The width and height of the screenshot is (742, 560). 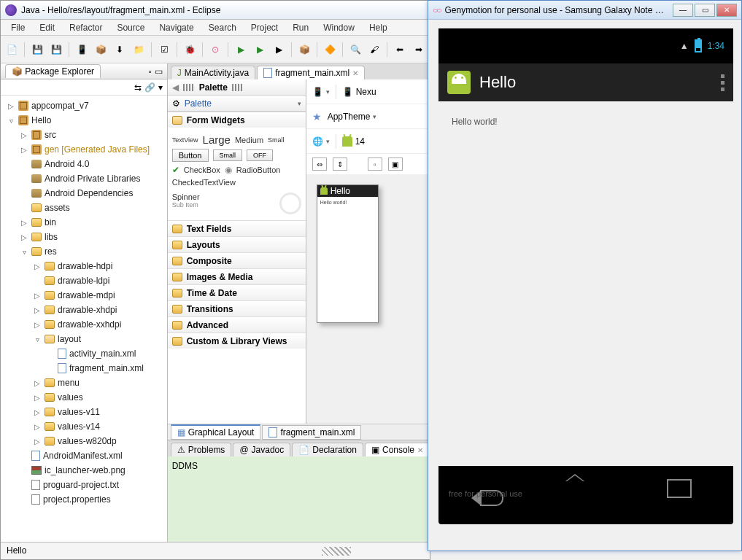 I want to click on tab-fragment-main: fragment_main.xml ✕, so click(x=311, y=73).